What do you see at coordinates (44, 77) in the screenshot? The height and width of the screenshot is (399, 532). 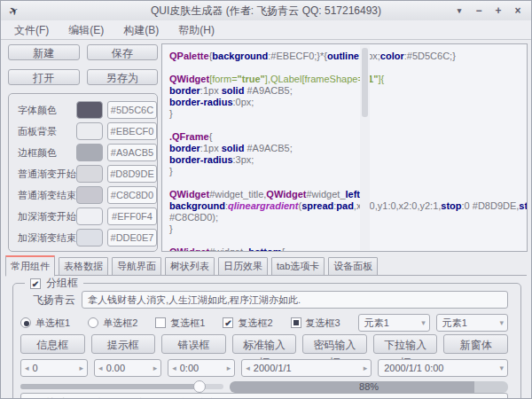 I see `open-button: 打开` at bounding box center [44, 77].